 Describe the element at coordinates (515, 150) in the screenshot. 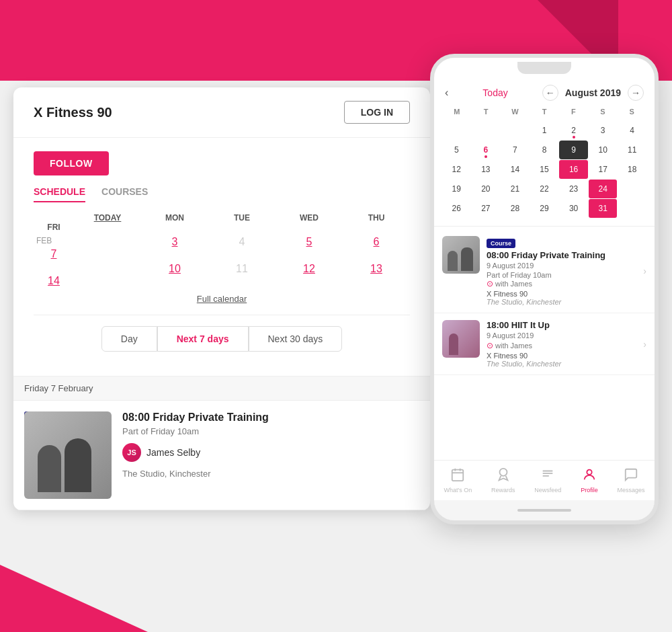

I see `cal-cell-7: 7` at that location.